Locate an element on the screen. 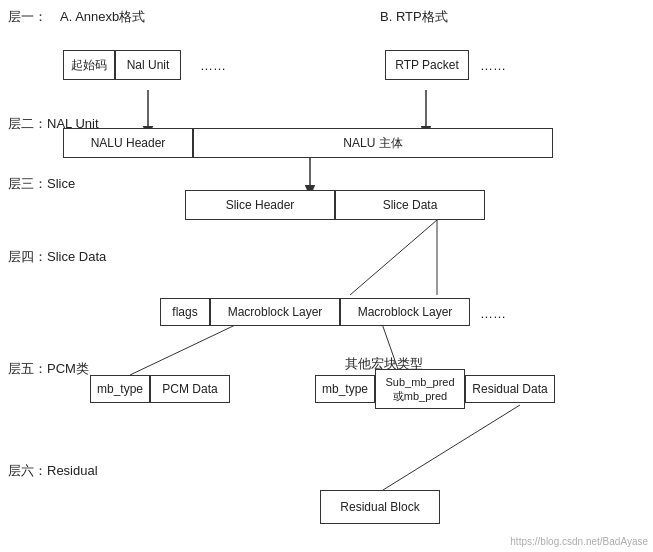  residualdata-box: Residual Data is located at coordinates (510, 389).